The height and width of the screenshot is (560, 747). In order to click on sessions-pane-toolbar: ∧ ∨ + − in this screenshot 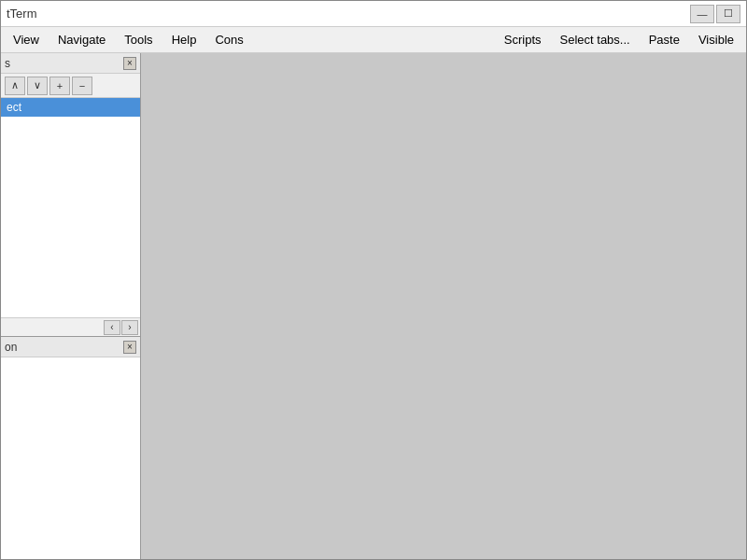, I will do `click(71, 86)`.